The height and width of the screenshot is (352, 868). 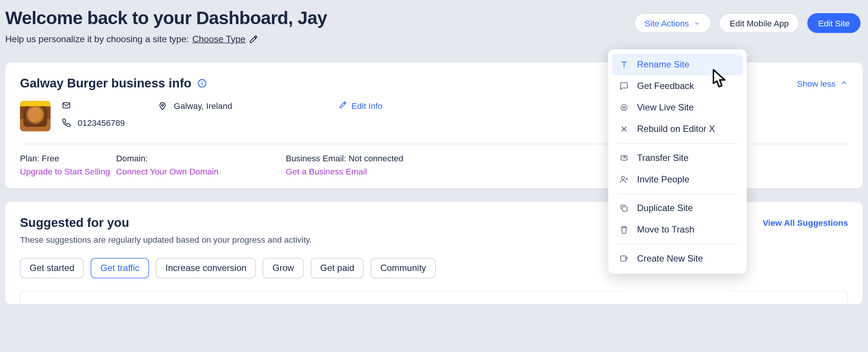 I want to click on welcome-title: Welcome back to your Dashboard, Jay, so click(x=166, y=18).